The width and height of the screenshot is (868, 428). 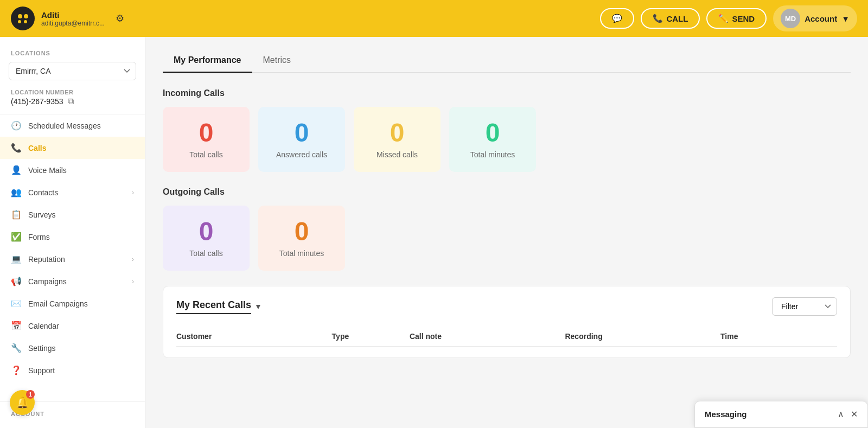 I want to click on col-time: Time, so click(x=779, y=336).